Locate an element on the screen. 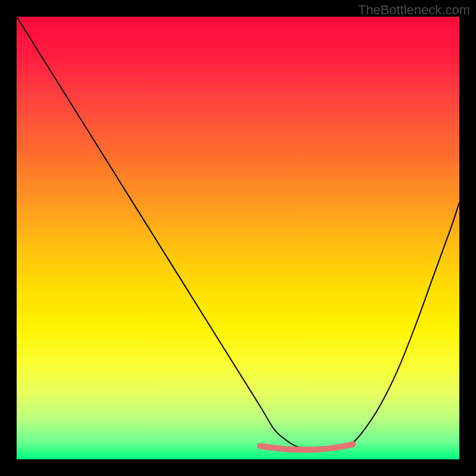  watermark-text: TheBottleneck.com is located at coordinates (414, 10).